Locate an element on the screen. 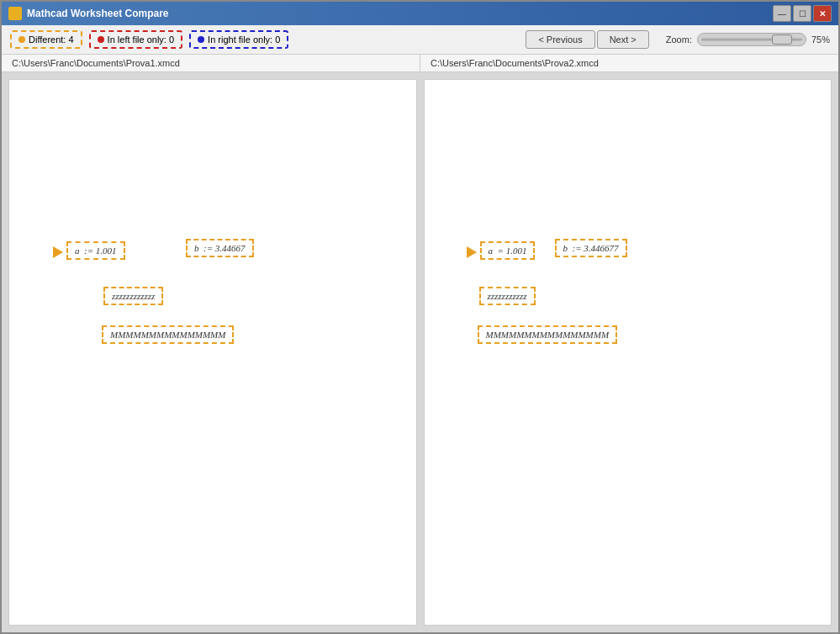 The height and width of the screenshot is (634, 840). right-cell-m: MMMMMMMMMMMMMMMM is located at coordinates (548, 335).